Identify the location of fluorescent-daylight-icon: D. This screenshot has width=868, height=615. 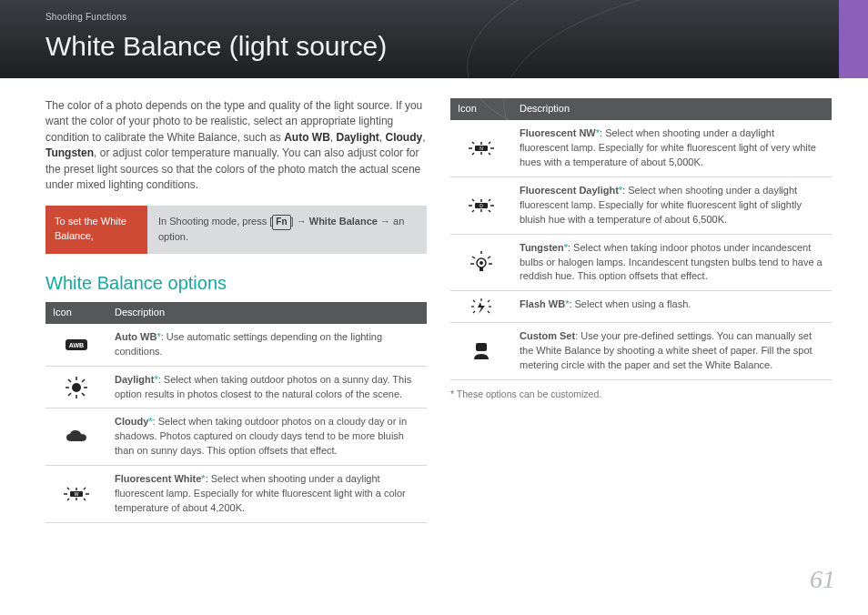
(481, 206).